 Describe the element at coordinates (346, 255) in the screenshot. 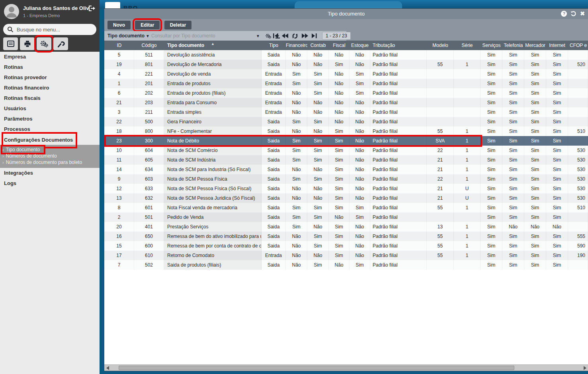

I see `table-row: 17610Retorno de ComodatoEntradaNãoNãoSim…` at that location.